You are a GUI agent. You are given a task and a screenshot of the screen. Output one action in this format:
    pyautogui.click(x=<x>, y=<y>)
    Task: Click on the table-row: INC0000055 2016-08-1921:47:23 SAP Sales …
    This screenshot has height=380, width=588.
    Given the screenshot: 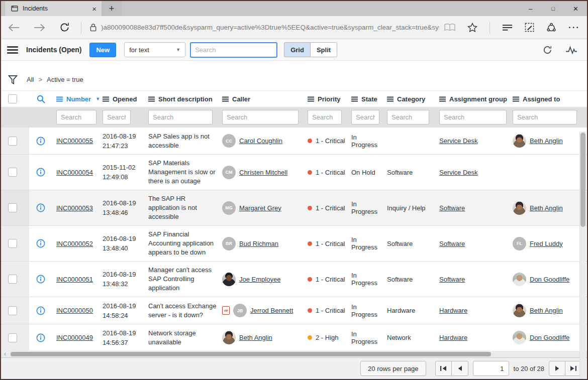 What is the action you would take?
    pyautogui.click(x=294, y=141)
    